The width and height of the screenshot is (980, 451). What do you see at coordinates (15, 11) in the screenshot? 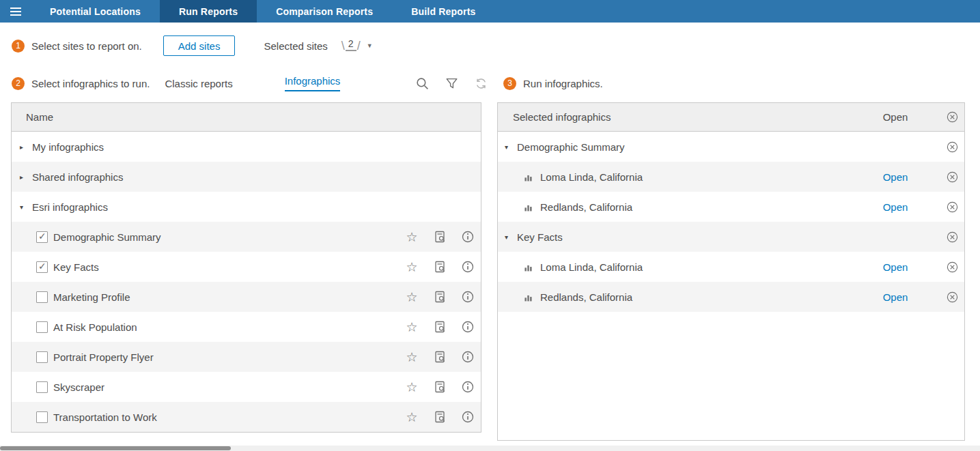
I see `menu-button` at bounding box center [15, 11].